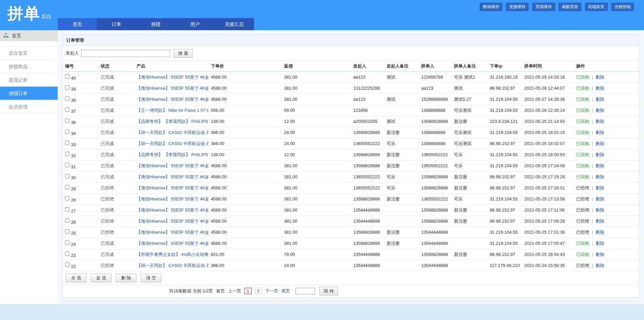 Image resolution: width=644 pixels, height=320 pixels. What do you see at coordinates (116, 199) in the screenshot?
I see `row-status: 已拒绝` at bounding box center [116, 199].